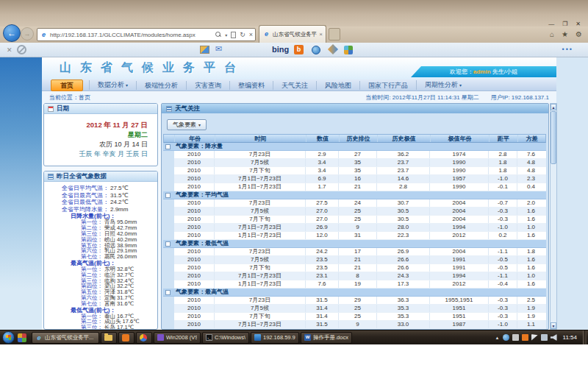 This screenshot has height=368, width=588. Describe the element at coordinates (360, 187) in the screenshot. I see `table-row: 20101月1日~7月23日1.7212.81990-0.10.4` at that location.